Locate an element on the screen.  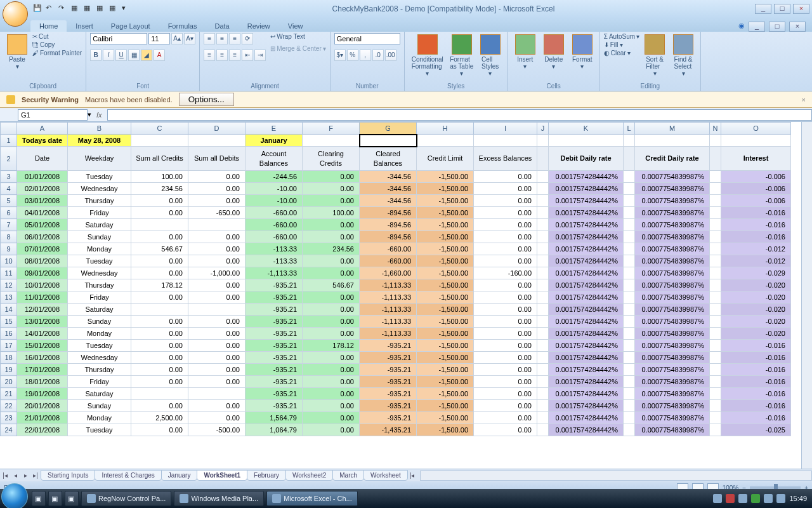
cell: -894.56 is located at coordinates (388, 237).